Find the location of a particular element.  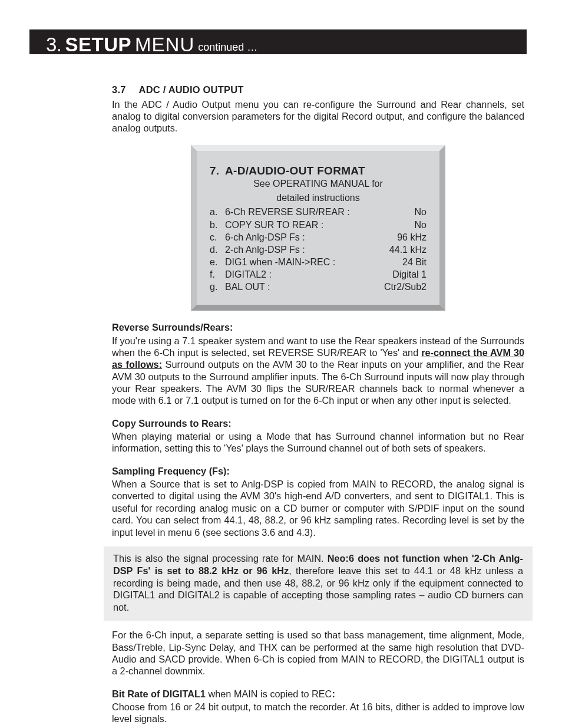

chapter-continued: continued … is located at coordinates (227, 48).